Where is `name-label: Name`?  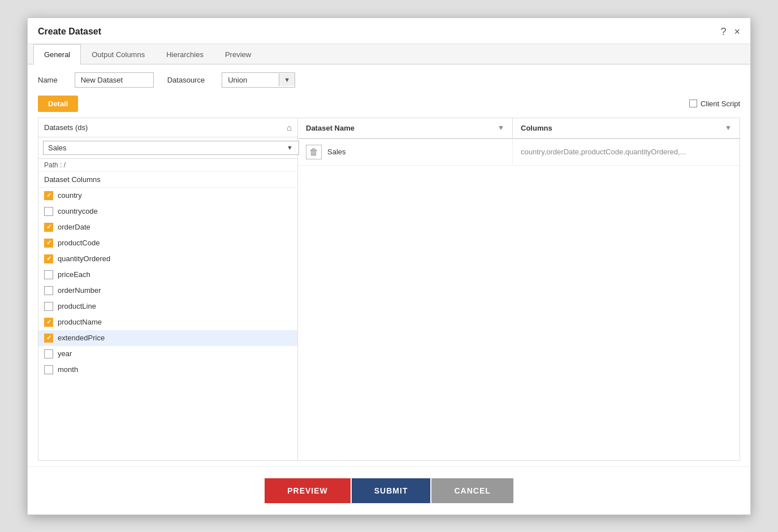 name-label: Name is located at coordinates (47, 80).